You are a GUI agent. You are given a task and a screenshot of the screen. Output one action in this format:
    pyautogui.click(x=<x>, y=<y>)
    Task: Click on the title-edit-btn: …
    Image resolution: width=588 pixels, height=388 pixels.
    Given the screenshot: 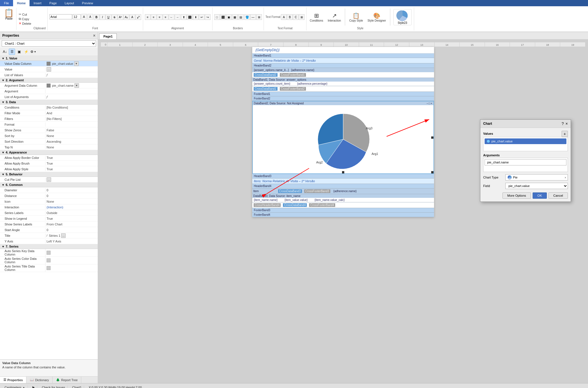 What is the action you would take?
    pyautogui.click(x=63, y=236)
    